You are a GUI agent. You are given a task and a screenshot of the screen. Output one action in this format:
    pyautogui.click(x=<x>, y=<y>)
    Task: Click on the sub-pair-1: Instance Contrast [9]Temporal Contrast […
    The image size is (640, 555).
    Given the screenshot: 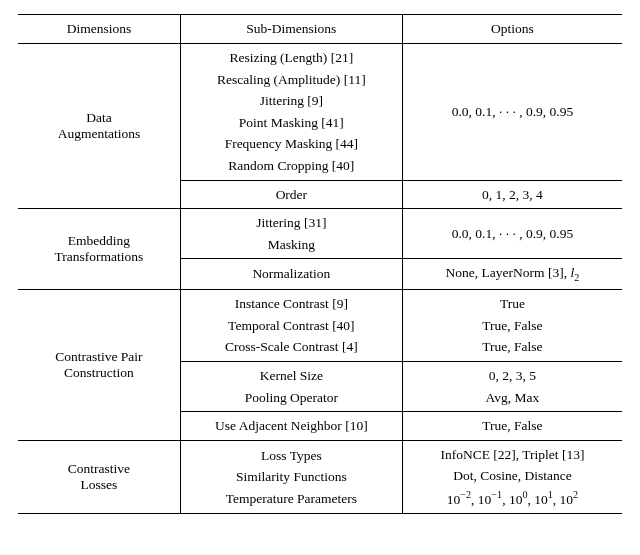 What is the action you would take?
    pyautogui.click(x=291, y=326)
    